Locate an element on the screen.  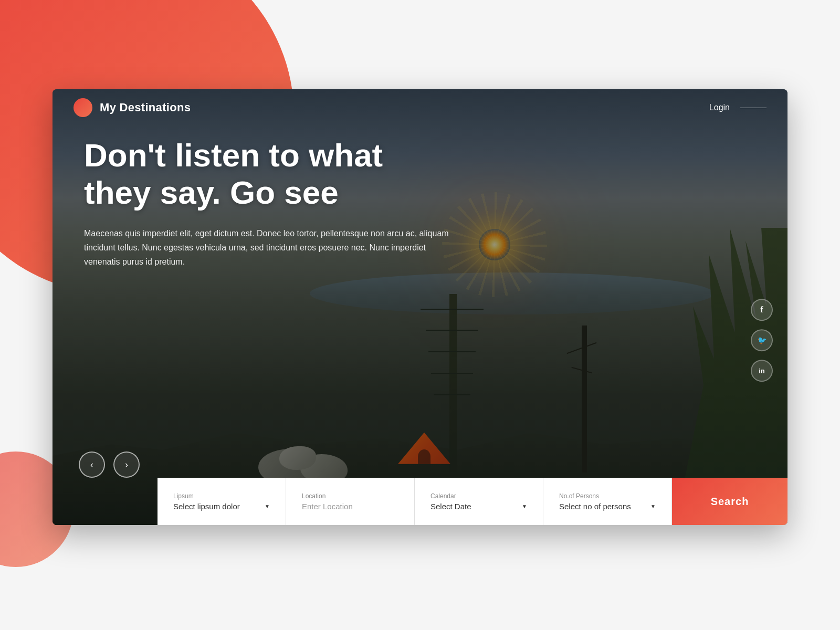
calendar-label: Calendar is located at coordinates (479, 496).